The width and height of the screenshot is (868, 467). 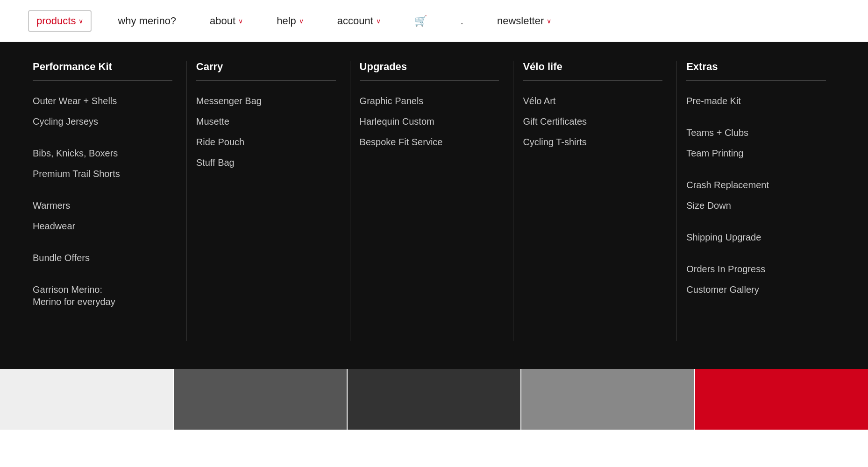 What do you see at coordinates (301, 21) in the screenshot?
I see `chevron-icon-help: ∨` at bounding box center [301, 21].